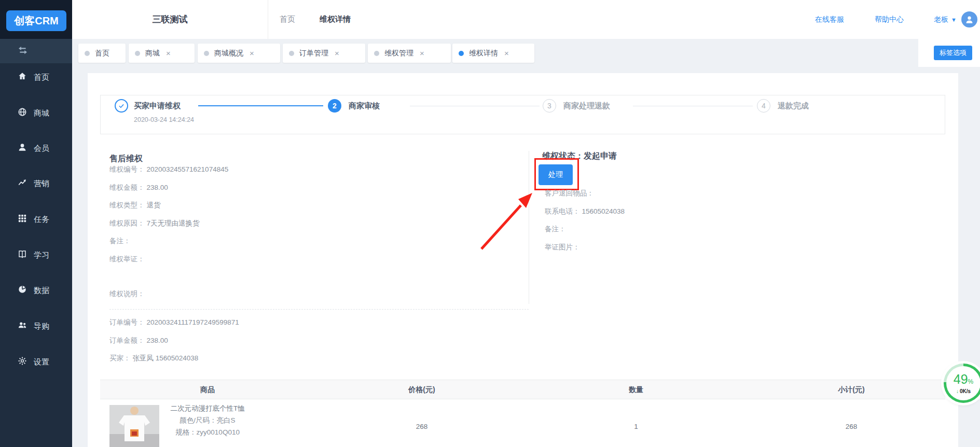 Image resolution: width=980 pixels, height=447 pixels. What do you see at coordinates (169, 170) in the screenshot?
I see `field-row: 维权编号：202003245571621074845` at bounding box center [169, 170].